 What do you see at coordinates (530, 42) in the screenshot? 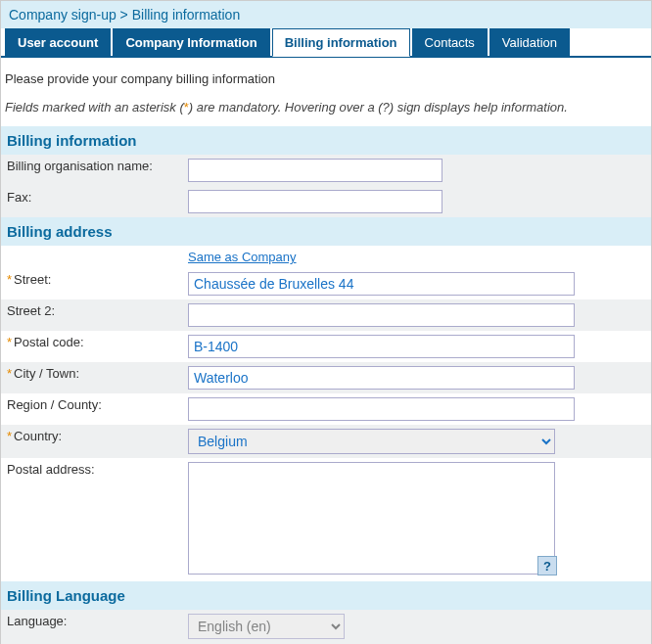
I see `tab-validation: Validation` at bounding box center [530, 42].